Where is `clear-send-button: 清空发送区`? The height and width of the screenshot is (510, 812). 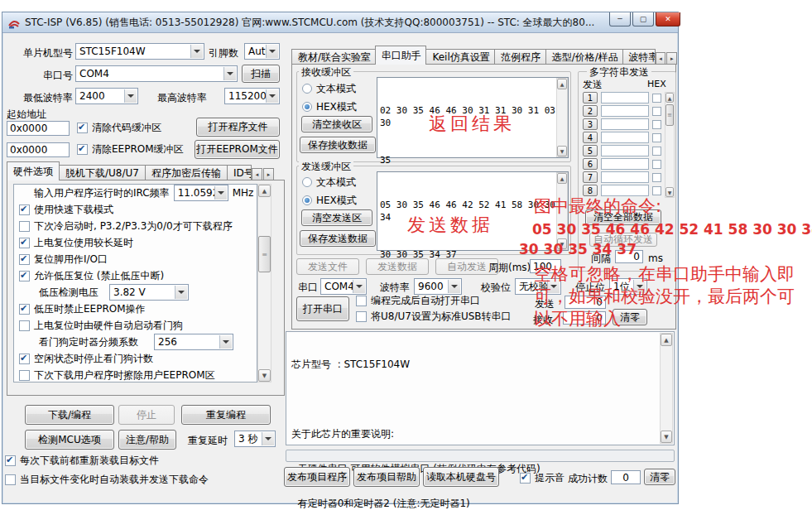
clear-send-button: 清空发送区 is located at coordinates (337, 218).